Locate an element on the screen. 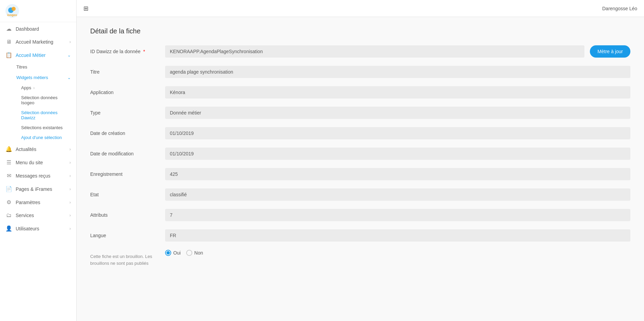  chevron-right-apps: › is located at coordinates (34, 88).